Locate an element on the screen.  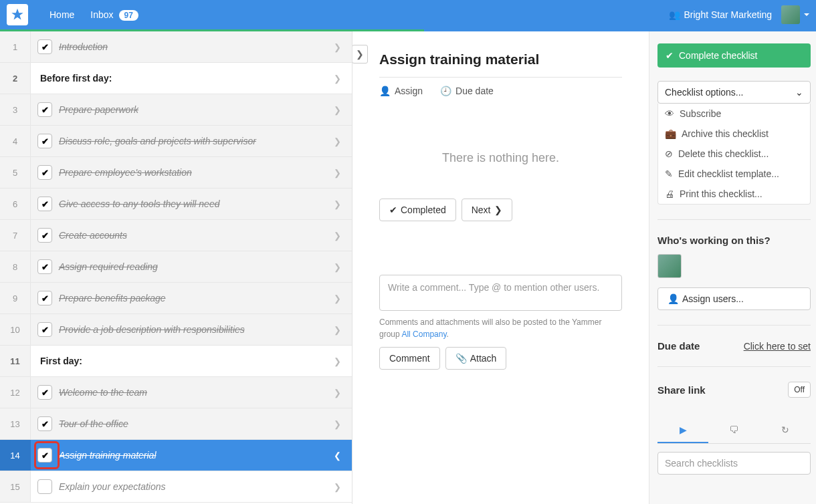
task-title: Explain your expectations is located at coordinates (197, 487).